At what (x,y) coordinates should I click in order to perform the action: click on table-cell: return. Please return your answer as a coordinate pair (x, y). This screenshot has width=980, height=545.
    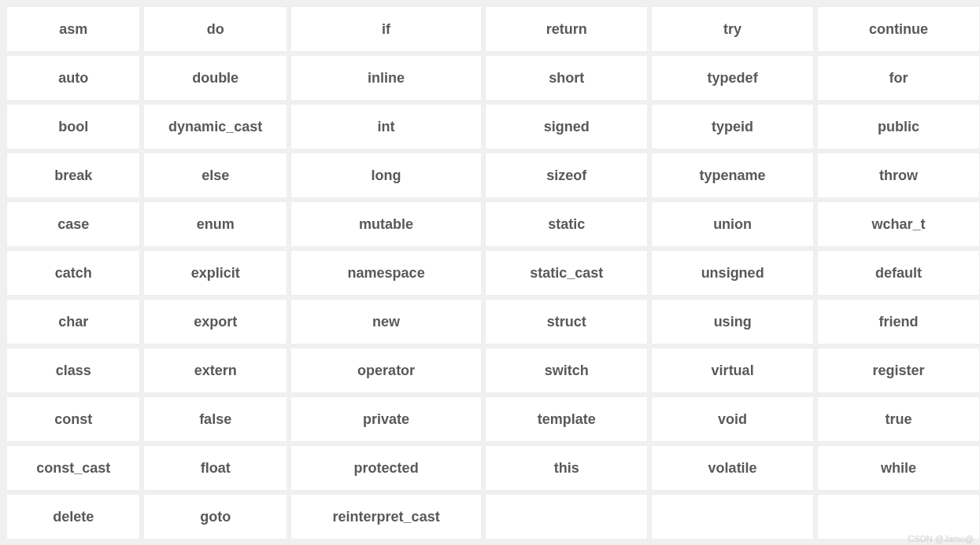
    Looking at the image, I should click on (567, 29).